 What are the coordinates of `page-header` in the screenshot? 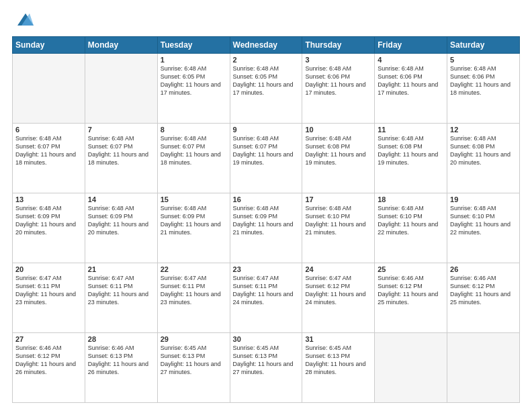 It's located at (266, 20).